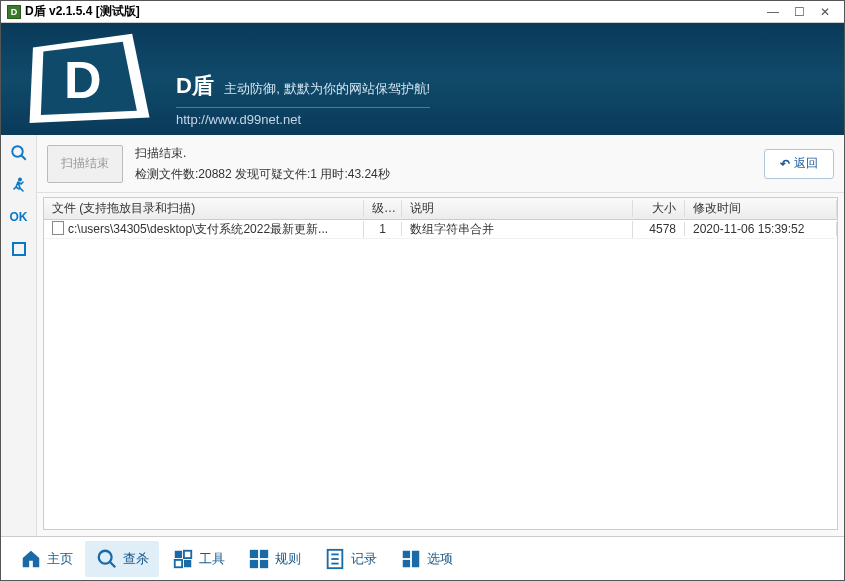 This screenshot has width=845, height=581. I want to click on close-button: ✕, so click(825, 12).